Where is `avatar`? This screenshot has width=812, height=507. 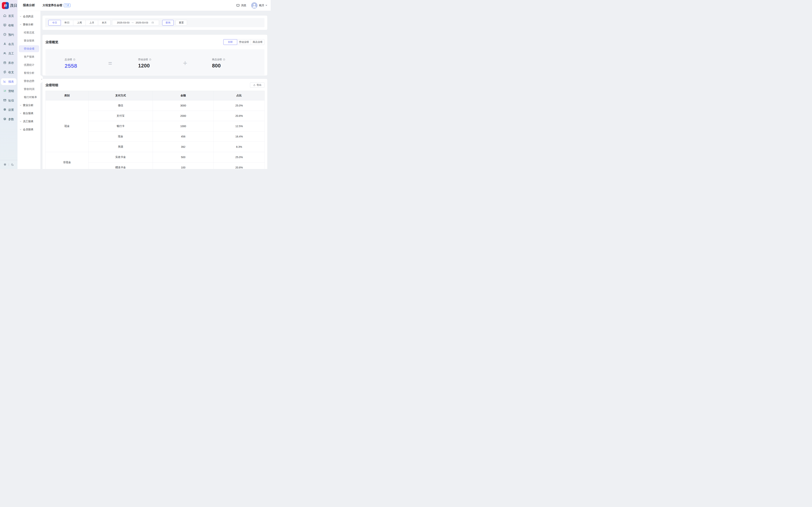
avatar is located at coordinates (254, 5).